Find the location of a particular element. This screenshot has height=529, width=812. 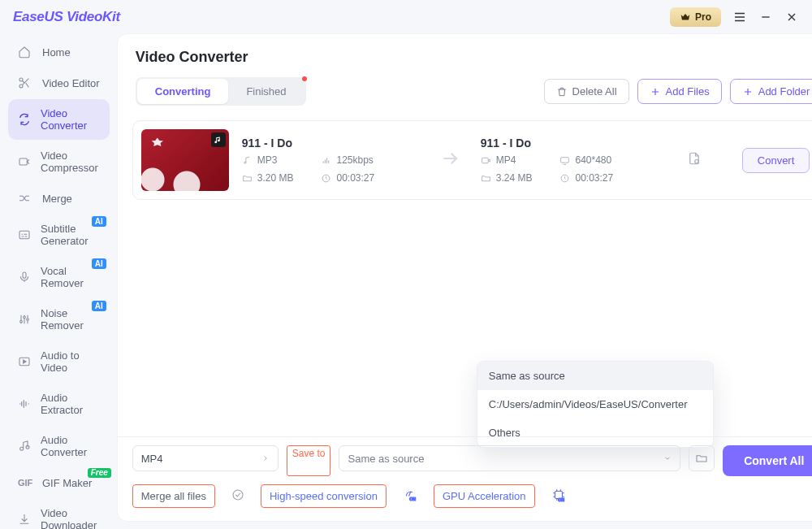

sidebar-item-label: Vocal Remover is located at coordinates (70, 277).